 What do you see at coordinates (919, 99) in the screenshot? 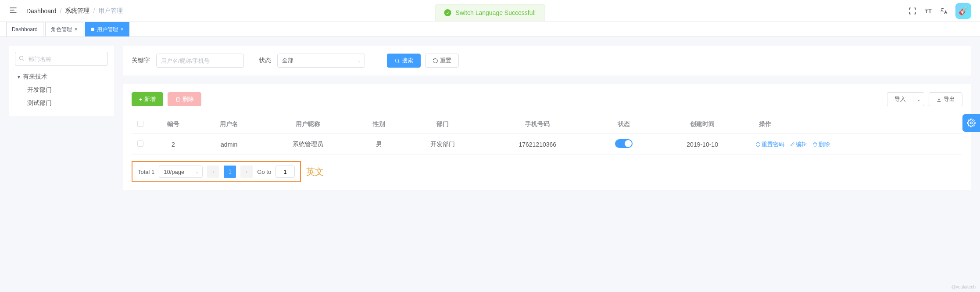
I see `import-dropdown-toggle: ⌄` at bounding box center [919, 99].